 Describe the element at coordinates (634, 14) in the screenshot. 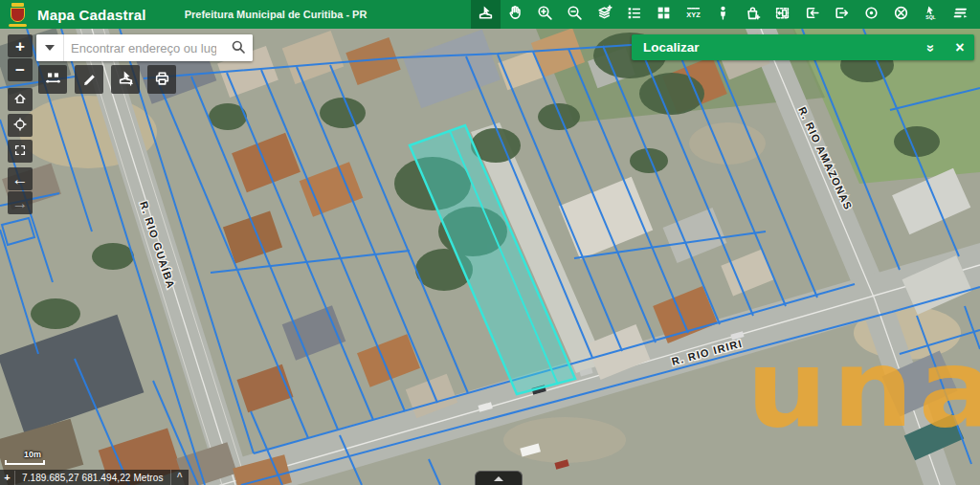

I see `tool-legend` at that location.